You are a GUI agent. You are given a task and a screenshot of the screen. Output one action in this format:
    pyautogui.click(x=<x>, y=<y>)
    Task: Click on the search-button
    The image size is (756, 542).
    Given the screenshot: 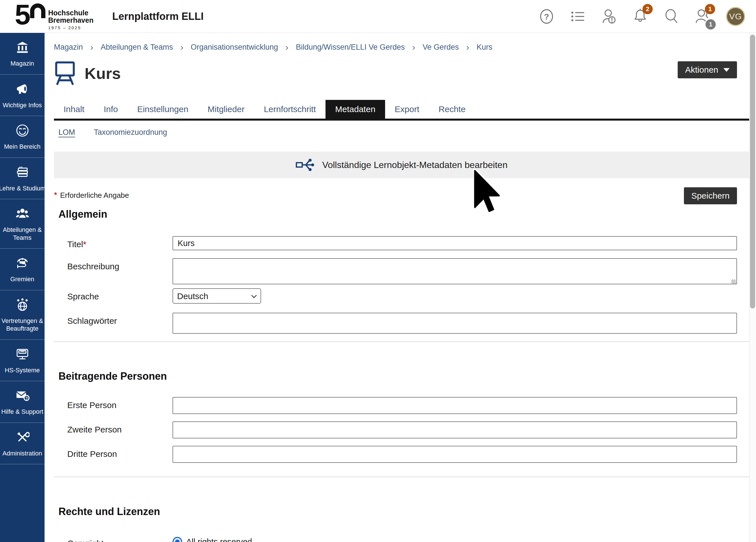 What is the action you would take?
    pyautogui.click(x=671, y=17)
    